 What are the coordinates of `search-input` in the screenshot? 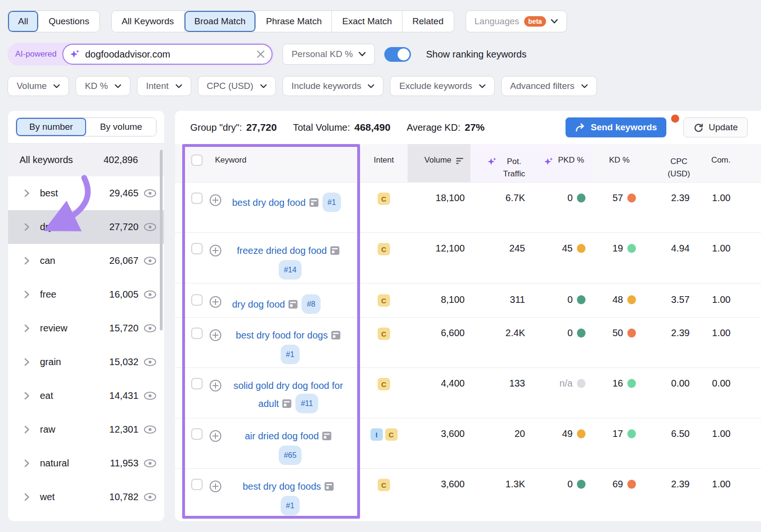 It's located at (168, 54).